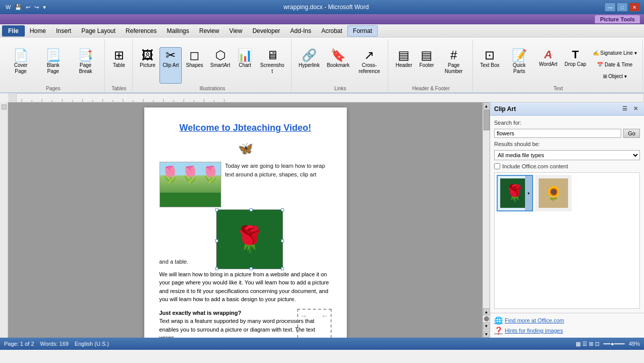  I want to click on zoom-slider: ━━●━━━, so click(614, 344).